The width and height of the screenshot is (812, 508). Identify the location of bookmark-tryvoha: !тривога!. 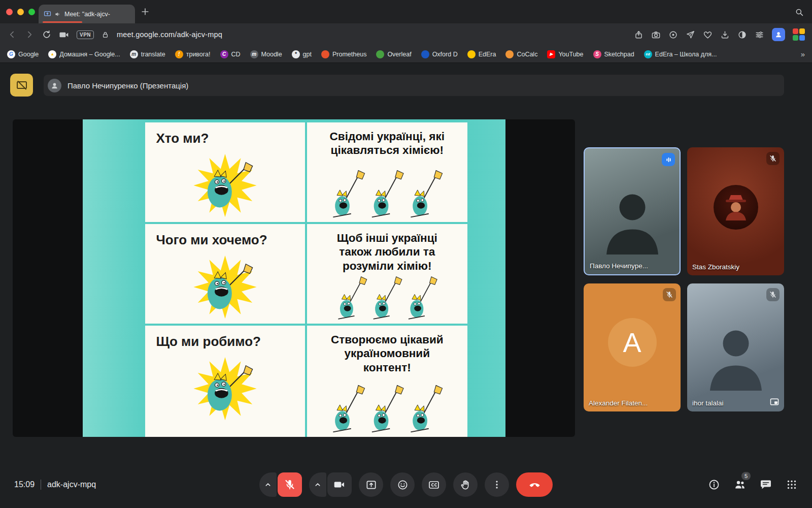
(193, 54).